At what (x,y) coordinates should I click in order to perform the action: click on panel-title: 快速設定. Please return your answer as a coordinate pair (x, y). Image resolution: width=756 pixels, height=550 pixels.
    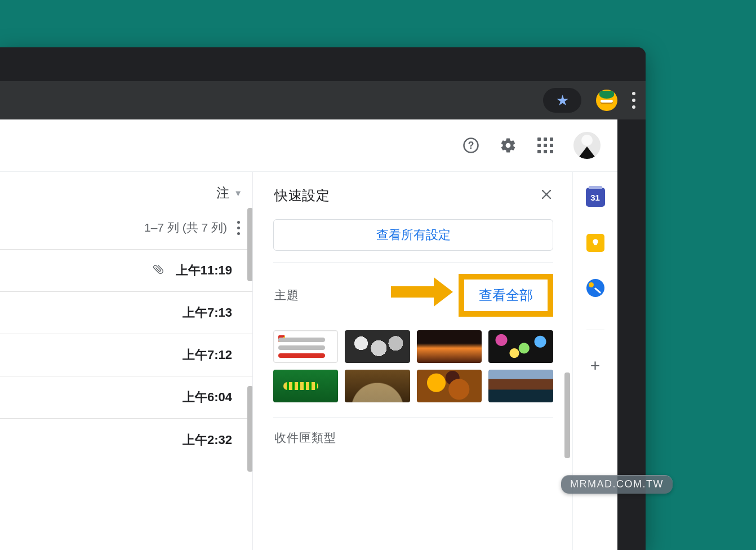
    Looking at the image, I should click on (302, 196).